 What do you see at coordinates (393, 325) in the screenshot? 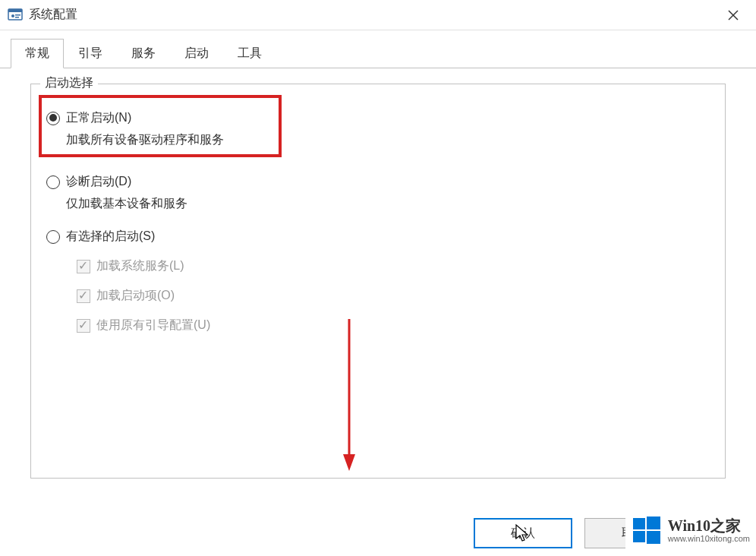
I see `check-use-original-boot-config: 使用原有引导配置(U)` at bounding box center [393, 325].